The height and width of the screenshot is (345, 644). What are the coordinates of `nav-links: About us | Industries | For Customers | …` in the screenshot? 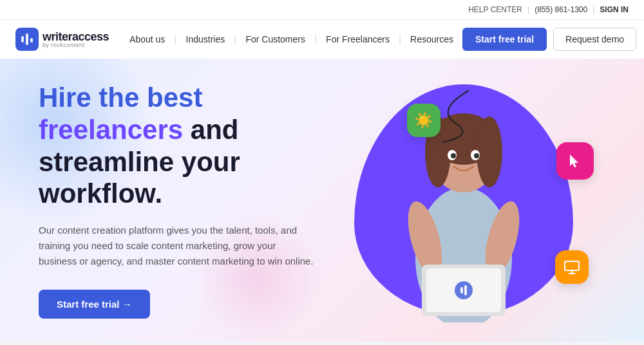 It's located at (296, 39).